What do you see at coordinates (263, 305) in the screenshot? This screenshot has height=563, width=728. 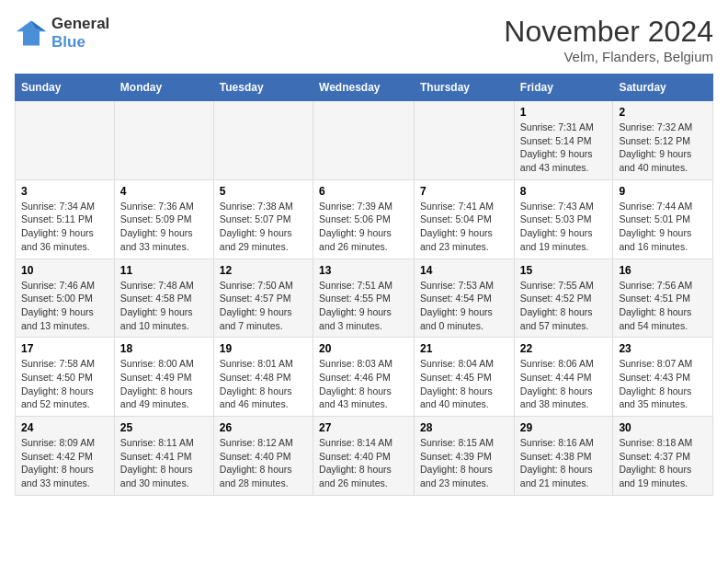 I see `day-info: Sunrise: 7:50 AM Sunset: 4:57 PM Dayligh…` at bounding box center [263, 305].